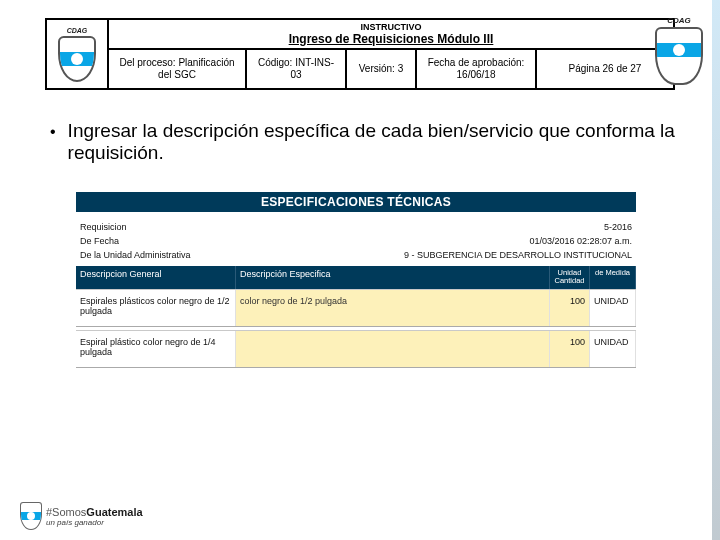  I want to click on header-main: INSTRUCTIVO Ingreso de Requisiciones Mód…, so click(391, 54).